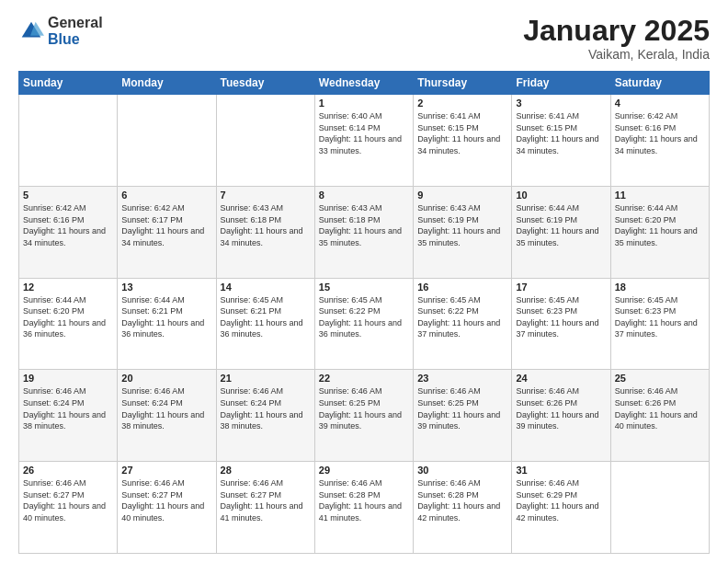 The width and height of the screenshot is (728, 563). I want to click on calendar-cell: 10Sunrise: 6:44 AMSunset: 6:19 PMDayligh…, so click(561, 232).